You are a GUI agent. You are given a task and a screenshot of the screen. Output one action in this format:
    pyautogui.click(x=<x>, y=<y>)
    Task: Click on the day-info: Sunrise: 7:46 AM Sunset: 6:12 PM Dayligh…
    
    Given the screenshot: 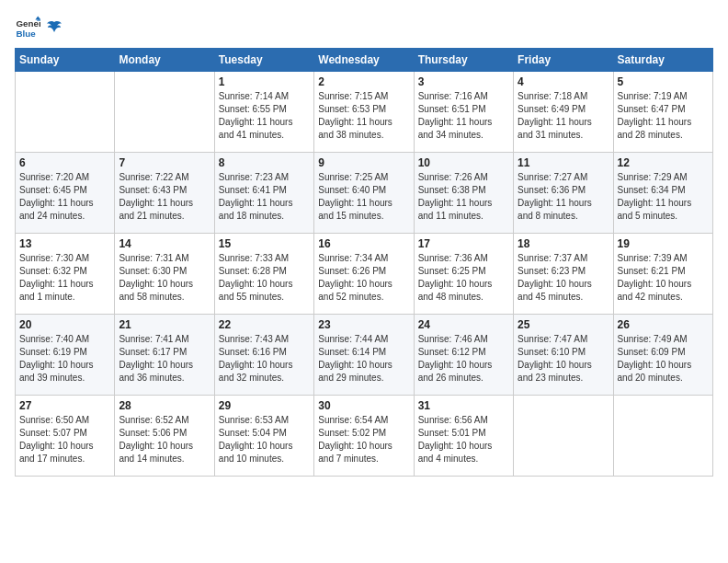 What is the action you would take?
    pyautogui.click(x=463, y=359)
    